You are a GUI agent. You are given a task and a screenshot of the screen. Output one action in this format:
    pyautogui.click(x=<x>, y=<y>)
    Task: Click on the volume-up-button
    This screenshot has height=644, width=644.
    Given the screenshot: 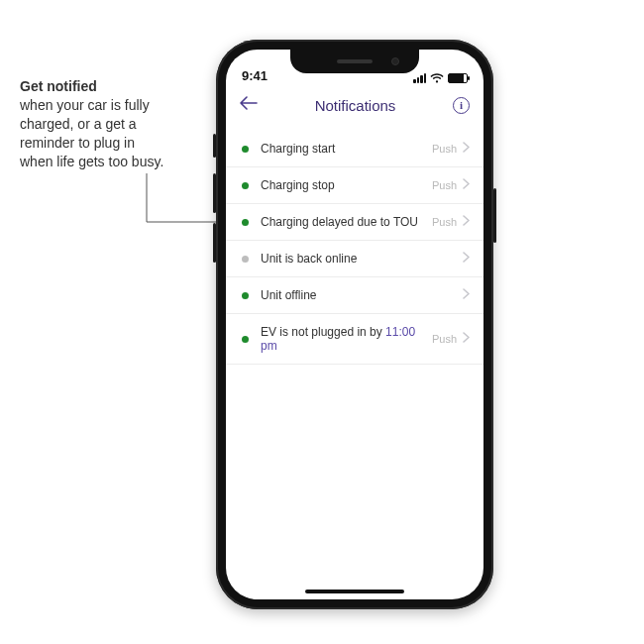 What is the action you would take?
    pyautogui.click(x=214, y=193)
    